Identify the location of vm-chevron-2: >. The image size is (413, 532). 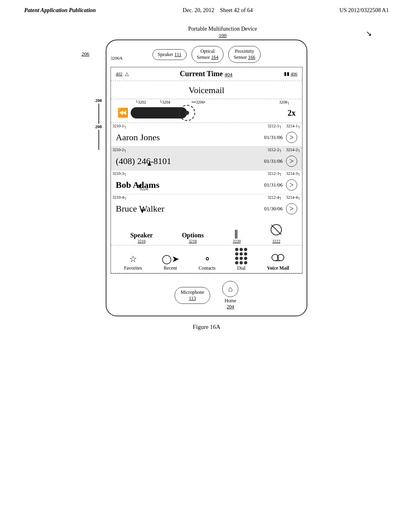
(292, 161).